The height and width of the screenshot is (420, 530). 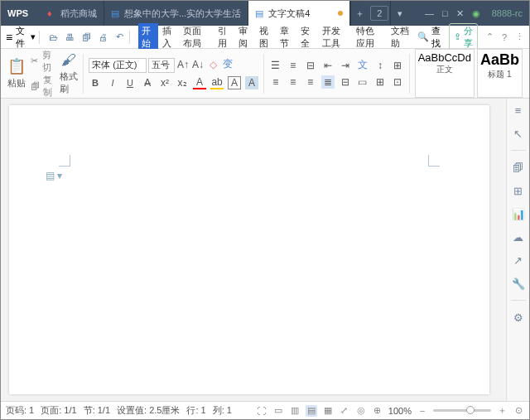 I want to click on font-name-input, so click(x=118, y=65).